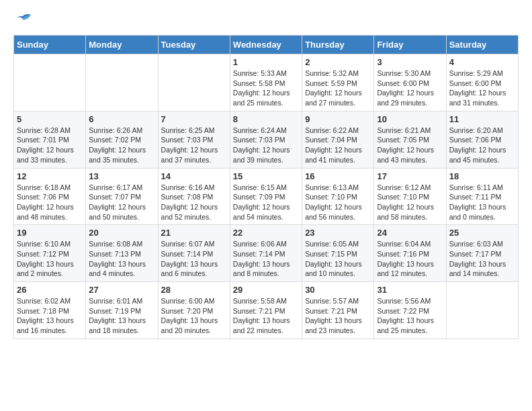  What do you see at coordinates (194, 290) in the screenshot?
I see `day-number: 28` at bounding box center [194, 290].